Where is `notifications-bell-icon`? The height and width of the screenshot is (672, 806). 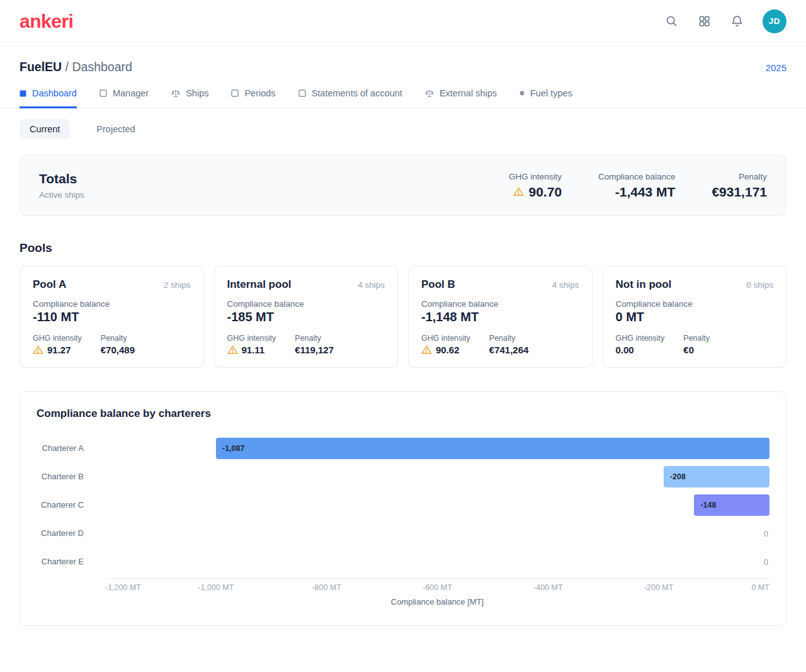
notifications-bell-icon is located at coordinates (737, 21).